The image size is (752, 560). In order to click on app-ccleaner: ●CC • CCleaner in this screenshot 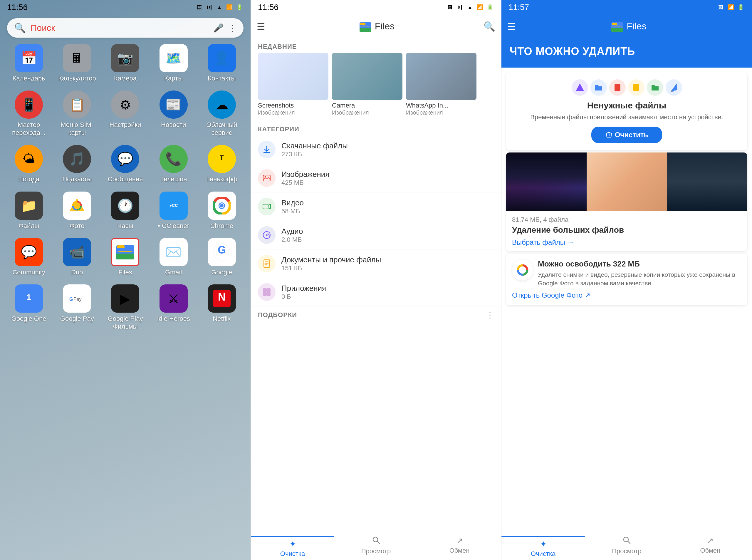, I will do `click(174, 211)`.